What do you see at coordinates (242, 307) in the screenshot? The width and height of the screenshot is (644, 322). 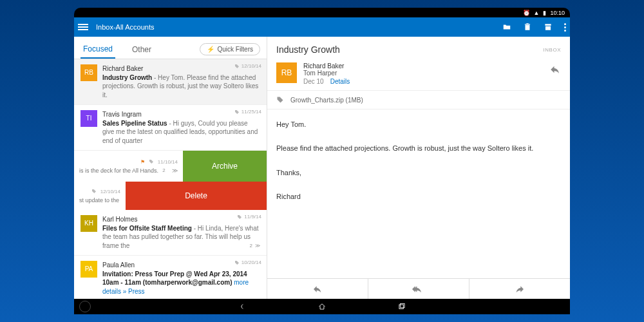 I see `back-icon` at bounding box center [242, 307].